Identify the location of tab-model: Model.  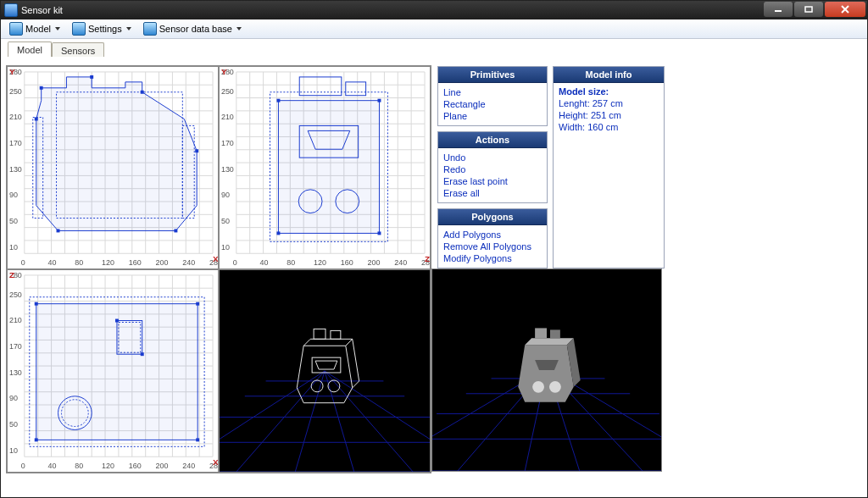
(30, 50).